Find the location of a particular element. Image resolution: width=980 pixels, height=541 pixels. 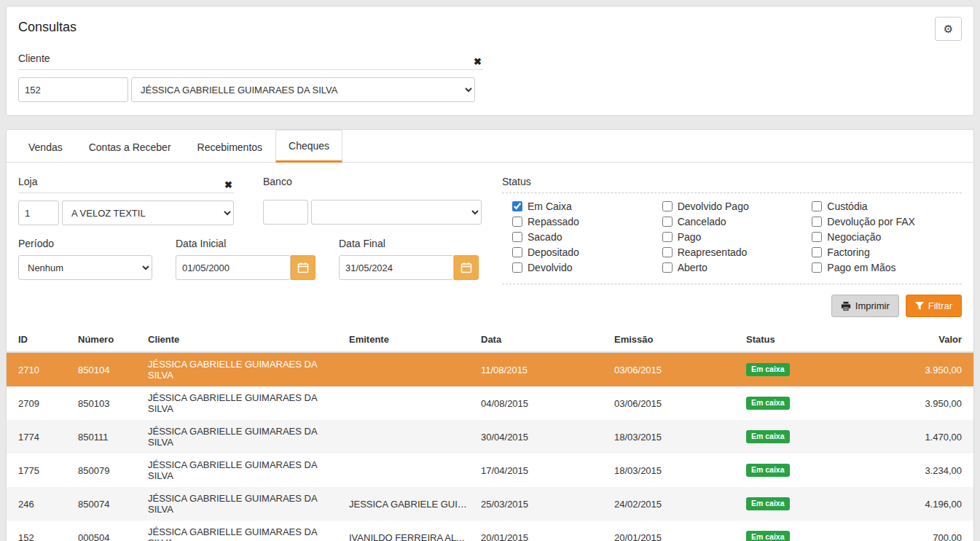

cliente-group-head: Cliente ✖ is located at coordinates (251, 60).